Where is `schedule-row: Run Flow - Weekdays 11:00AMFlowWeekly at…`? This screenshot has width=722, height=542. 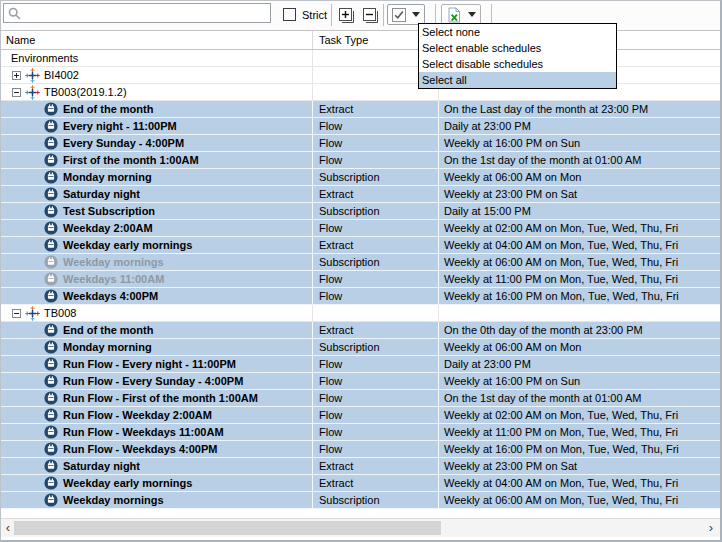
schedule-row: Run Flow - Weekdays 11:00AMFlowWeekly at… is located at coordinates (360, 432).